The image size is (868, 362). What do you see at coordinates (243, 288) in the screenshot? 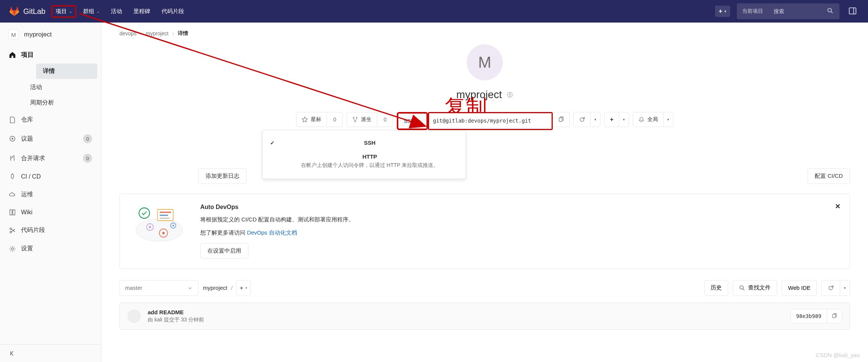
I see `repo-add-button: + ▾` at bounding box center [243, 288].